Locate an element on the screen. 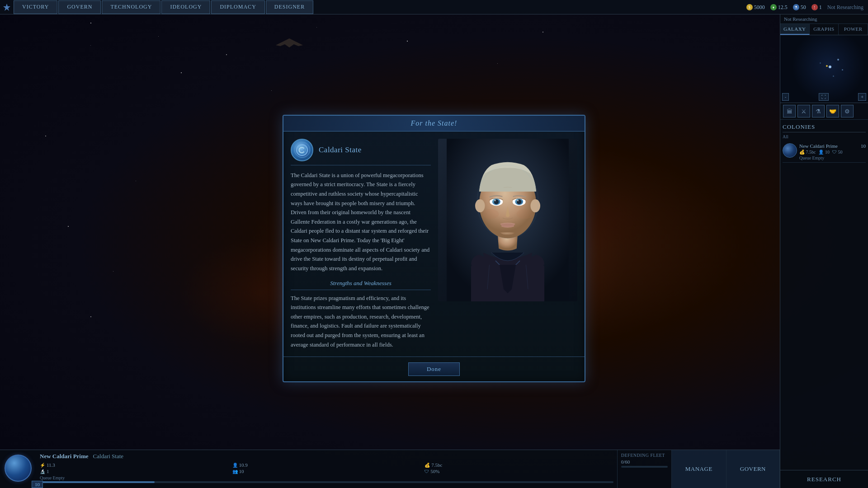 The image size is (868, 488). faction-name: Caldari State is located at coordinates (340, 150).